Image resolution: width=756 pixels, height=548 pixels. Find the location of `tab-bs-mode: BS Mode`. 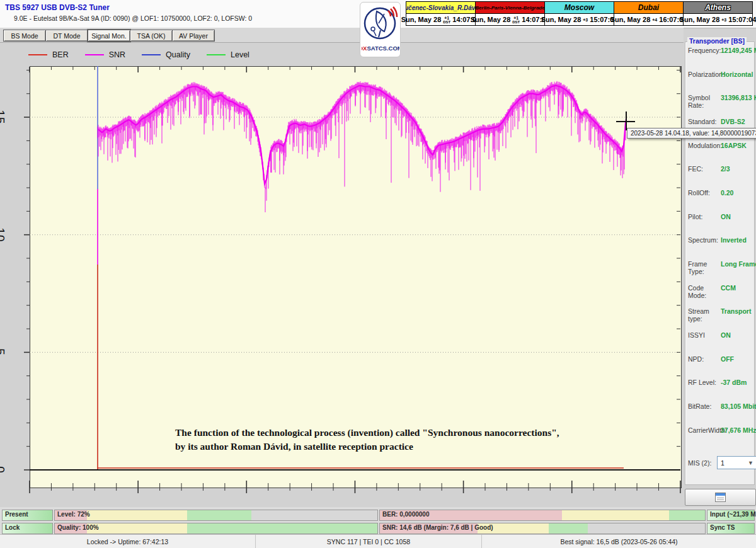

tab-bs-mode: BS Mode is located at coordinates (25, 35).